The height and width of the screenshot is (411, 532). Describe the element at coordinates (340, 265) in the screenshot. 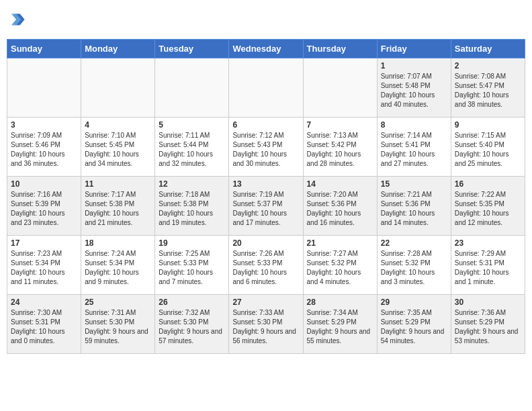

I see `calendar-cell: 21Sunrise: 7:27 AM Sunset: 5:32 PM Dayli…` at that location.